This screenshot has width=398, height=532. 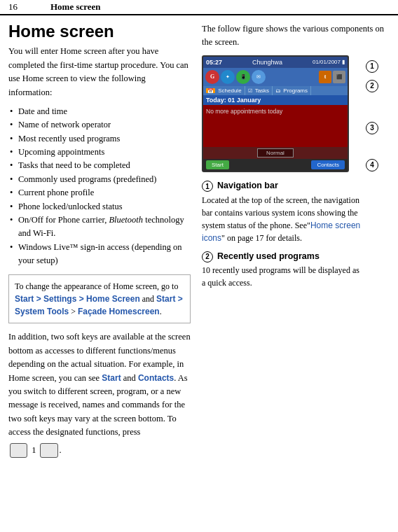 What do you see at coordinates (18, 451) in the screenshot?
I see `left-key-icon` at bounding box center [18, 451].